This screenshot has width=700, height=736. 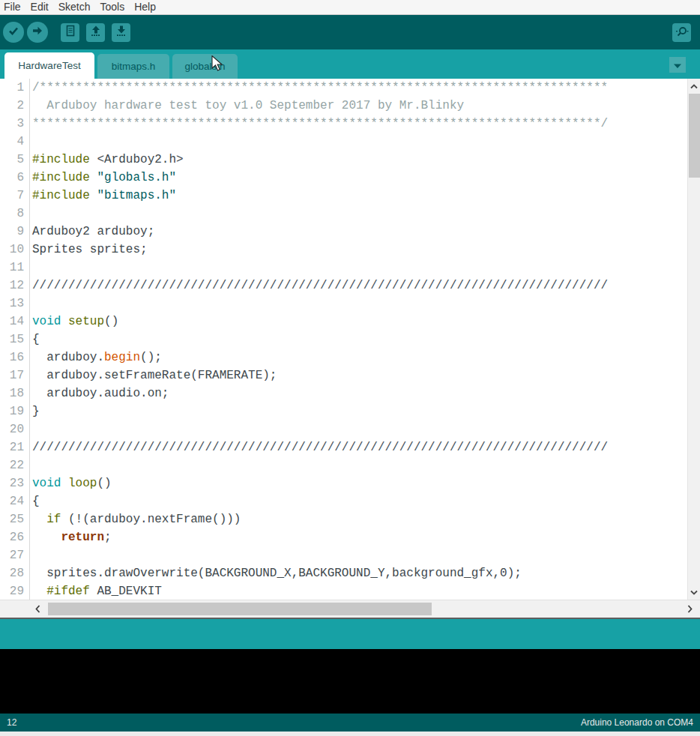 I want to click on chevron-down-icon, so click(x=678, y=65).